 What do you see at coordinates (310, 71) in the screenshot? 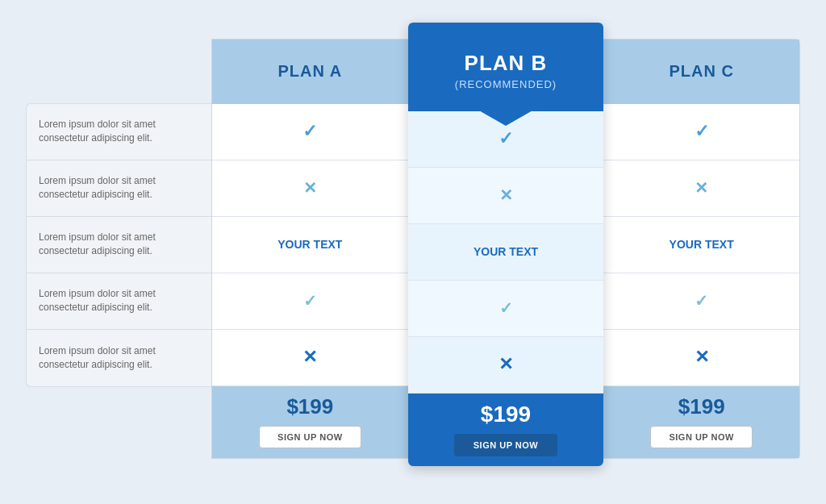
I see `plan-a-title: PLAN A` at bounding box center [310, 71].